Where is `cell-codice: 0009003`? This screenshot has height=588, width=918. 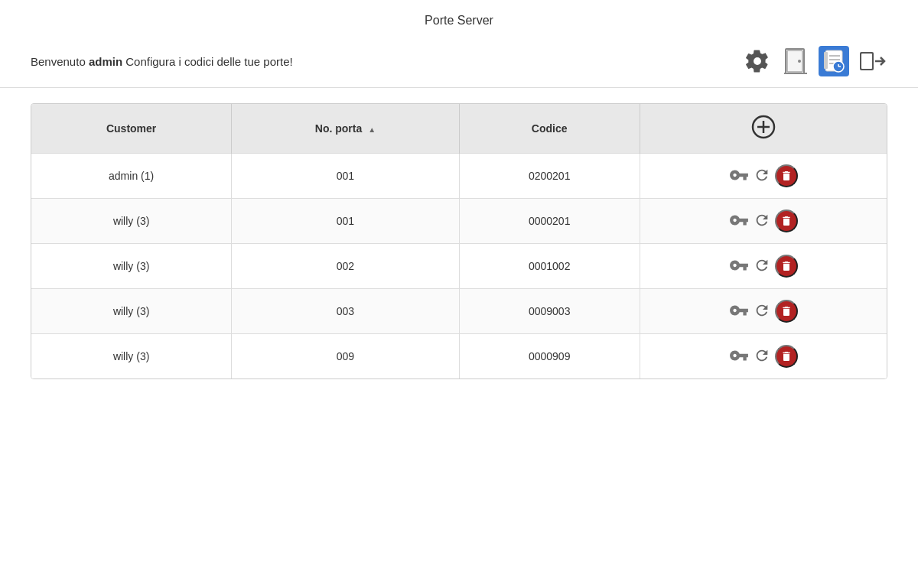
cell-codice: 0009003 is located at coordinates (549, 312).